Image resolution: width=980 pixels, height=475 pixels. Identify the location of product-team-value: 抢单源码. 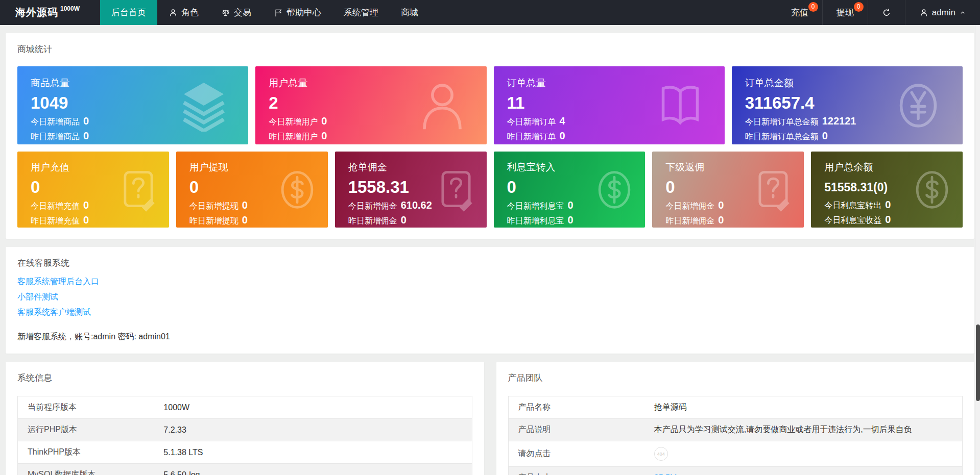
(671, 407).